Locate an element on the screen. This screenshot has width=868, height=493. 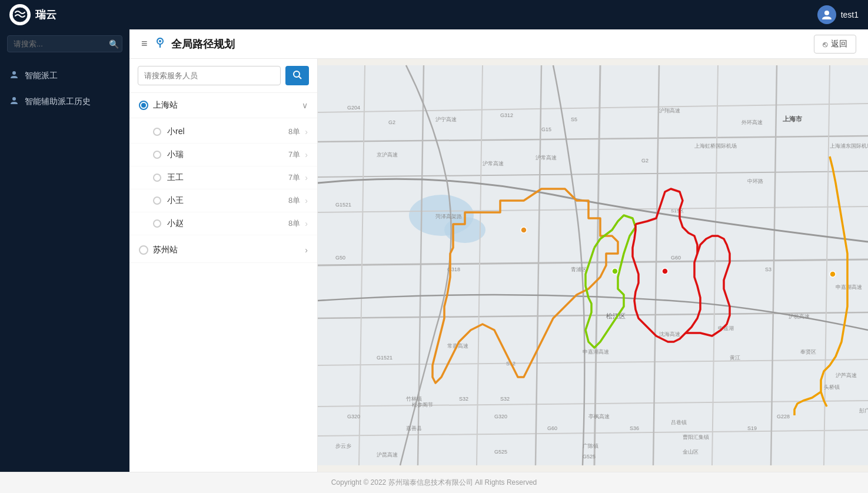
worker-item-4: 小赵 8单 › is located at coordinates (224, 224).